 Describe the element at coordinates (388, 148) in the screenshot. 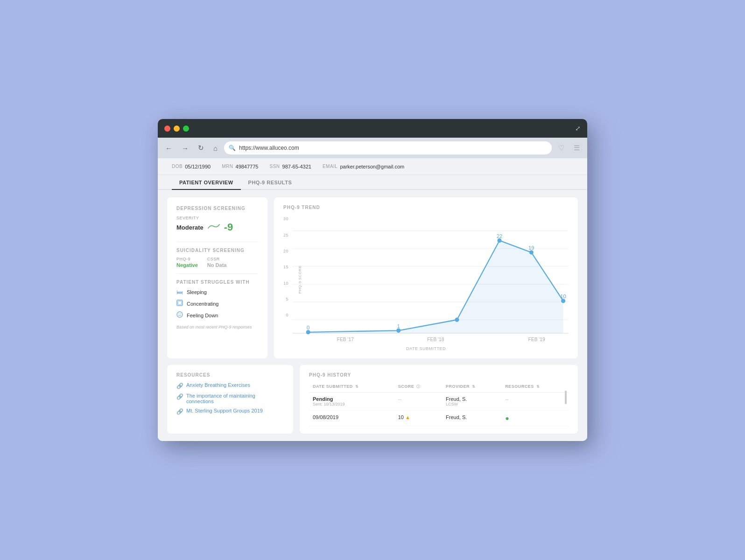

I see `address-wrap: 🔍` at that location.